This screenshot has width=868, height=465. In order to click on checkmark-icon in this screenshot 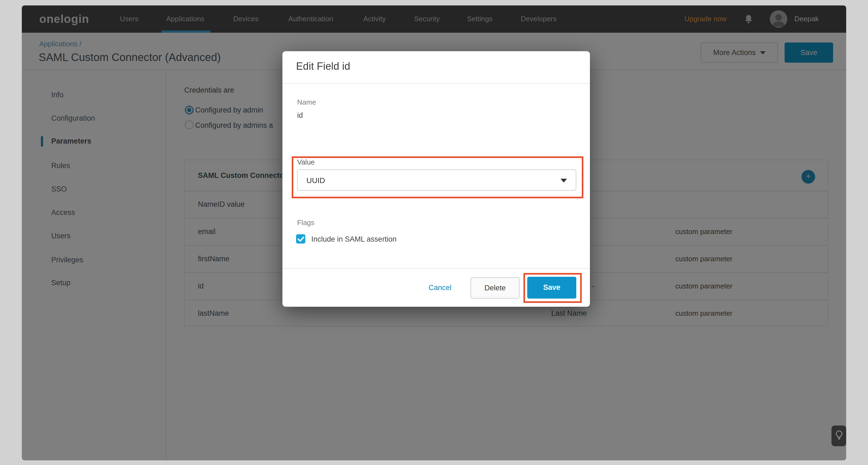, I will do `click(301, 239)`.